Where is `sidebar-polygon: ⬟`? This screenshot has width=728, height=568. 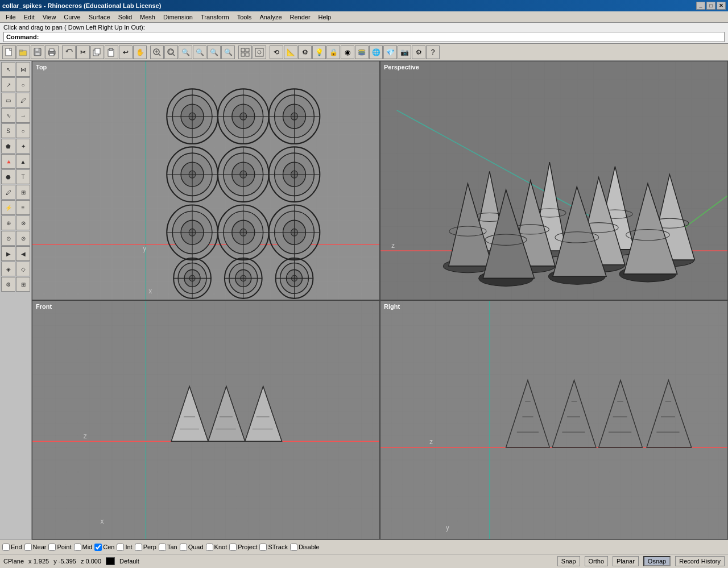
sidebar-polygon: ⬟ is located at coordinates (8, 146).